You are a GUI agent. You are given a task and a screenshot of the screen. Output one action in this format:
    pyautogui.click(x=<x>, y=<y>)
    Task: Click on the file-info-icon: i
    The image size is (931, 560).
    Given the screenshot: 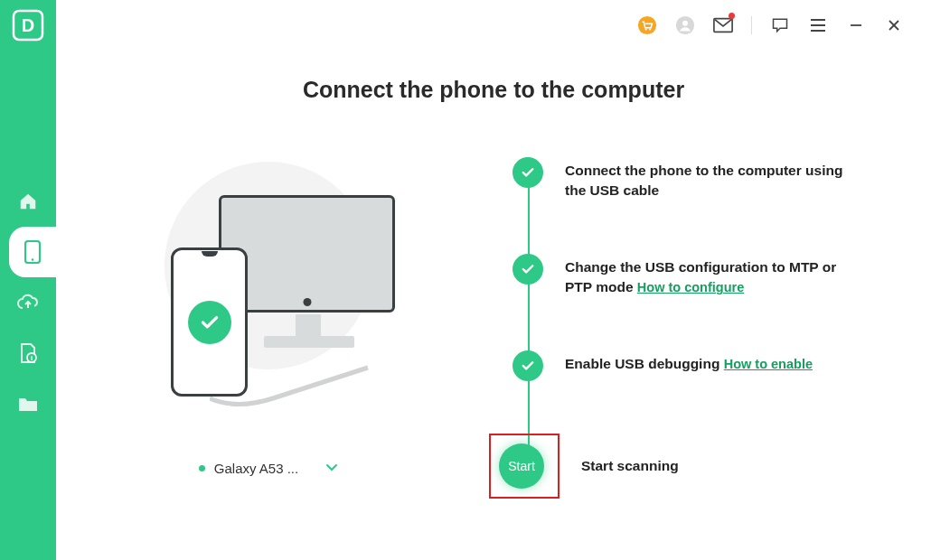 What is the action you would take?
    pyautogui.click(x=28, y=353)
    